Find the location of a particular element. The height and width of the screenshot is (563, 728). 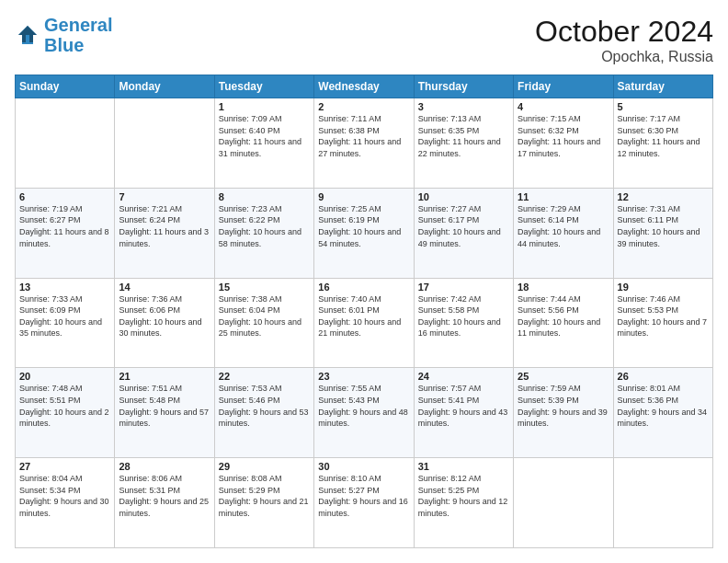

day-number: 22 is located at coordinates (265, 376).